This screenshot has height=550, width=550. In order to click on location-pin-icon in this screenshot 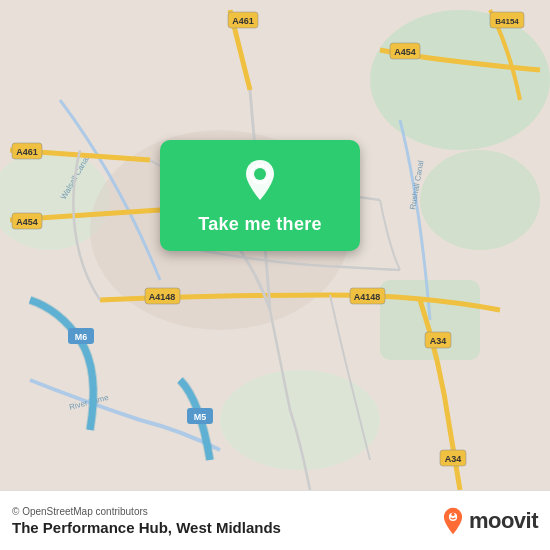, I will do `click(260, 180)`.